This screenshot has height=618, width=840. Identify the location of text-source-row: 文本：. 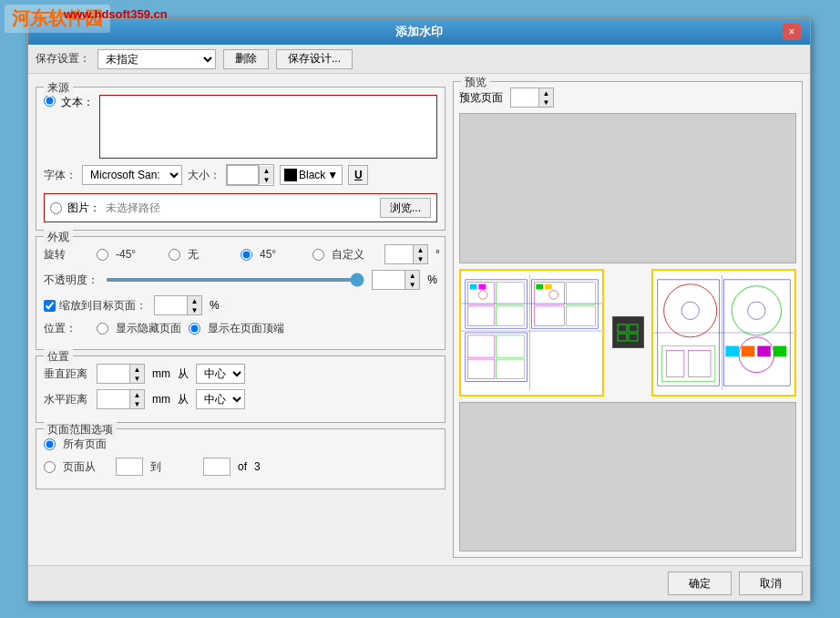
(241, 127).